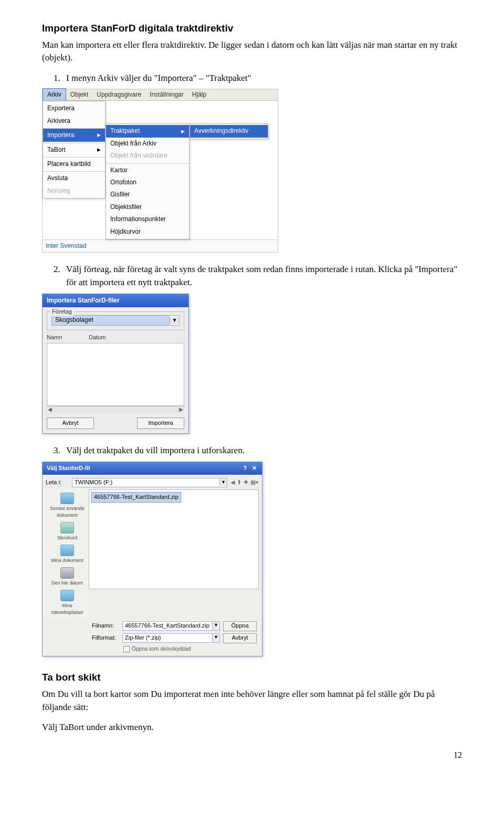 The height and width of the screenshot is (814, 504). I want to click on section2-title: Ta bort skikt, so click(252, 677).